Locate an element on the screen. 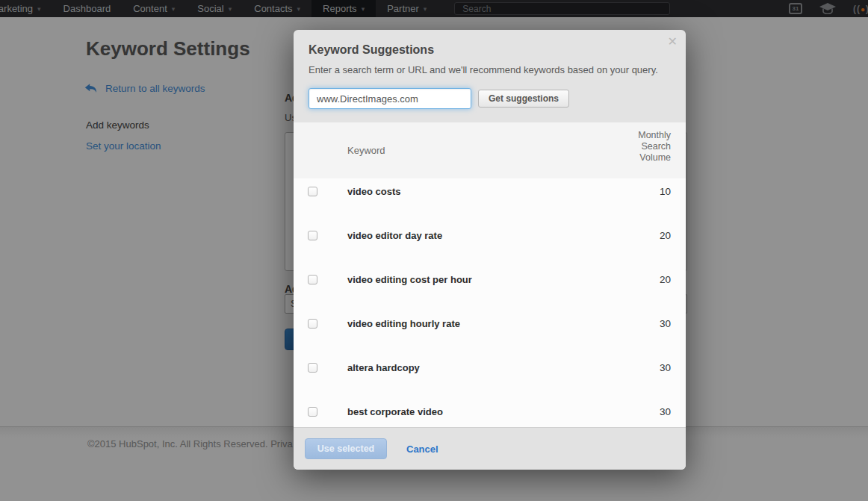  keyword-column-header: Keyword is located at coordinates (366, 151).